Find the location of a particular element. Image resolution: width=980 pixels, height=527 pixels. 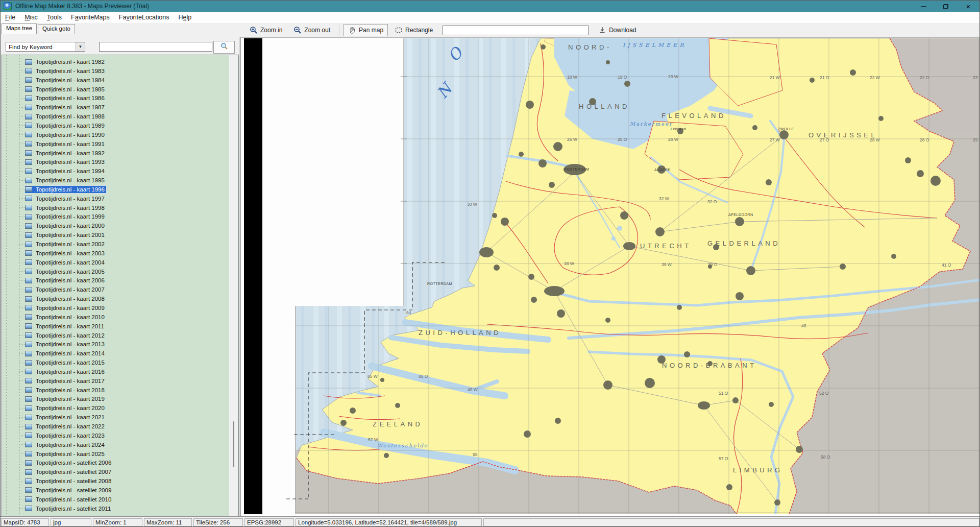

tree-item-label: Topotijdreis.nl - kaart 1998 is located at coordinates (70, 208).